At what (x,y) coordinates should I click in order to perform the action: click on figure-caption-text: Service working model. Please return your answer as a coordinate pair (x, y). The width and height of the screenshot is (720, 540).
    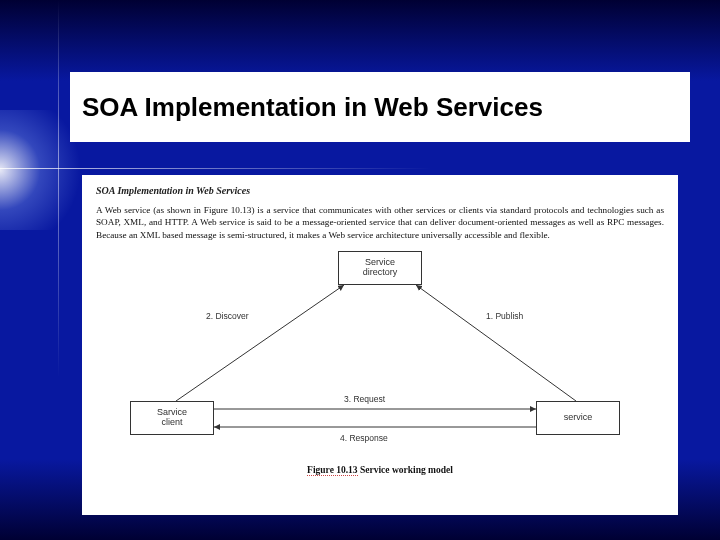
    Looking at the image, I should click on (406, 470).